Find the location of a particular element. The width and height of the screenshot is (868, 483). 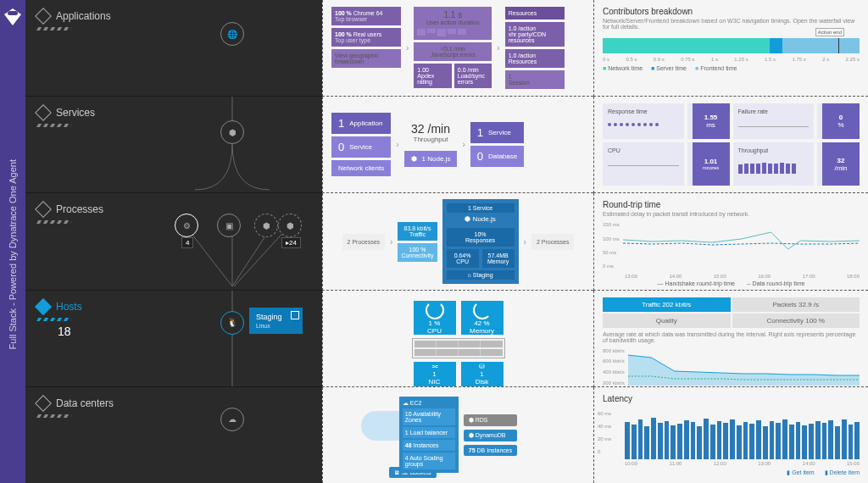

nav-applications: Applications 🌐 is located at coordinates (174, 48).